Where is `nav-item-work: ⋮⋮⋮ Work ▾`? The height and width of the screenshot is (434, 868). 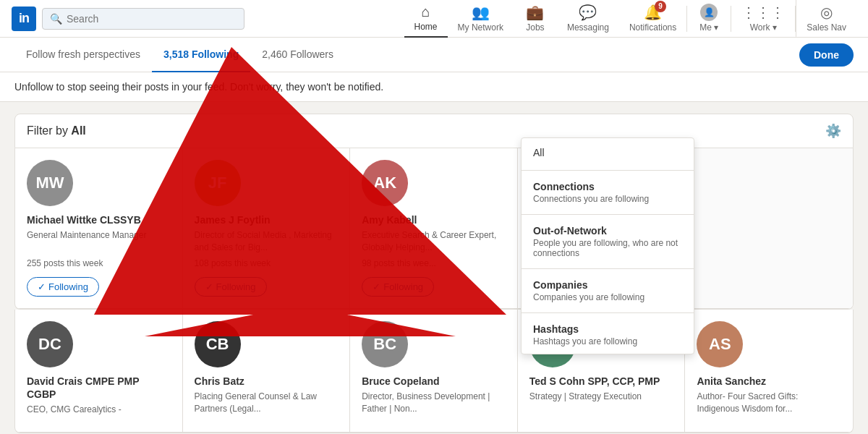 nav-item-work: ⋮⋮⋮ Work ▾ is located at coordinates (763, 19).